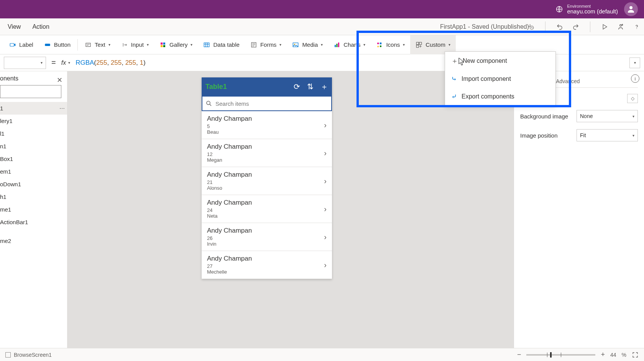  What do you see at coordinates (135, 45) in the screenshot?
I see `insert-input: Input▾` at bounding box center [135, 45].